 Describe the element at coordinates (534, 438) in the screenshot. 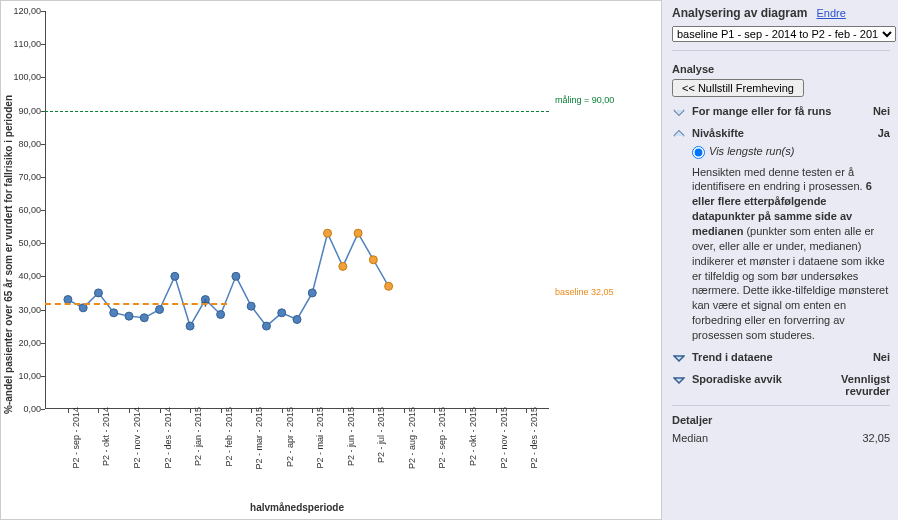

I see `x-tick-label: P2 - des - 2015` at that location.